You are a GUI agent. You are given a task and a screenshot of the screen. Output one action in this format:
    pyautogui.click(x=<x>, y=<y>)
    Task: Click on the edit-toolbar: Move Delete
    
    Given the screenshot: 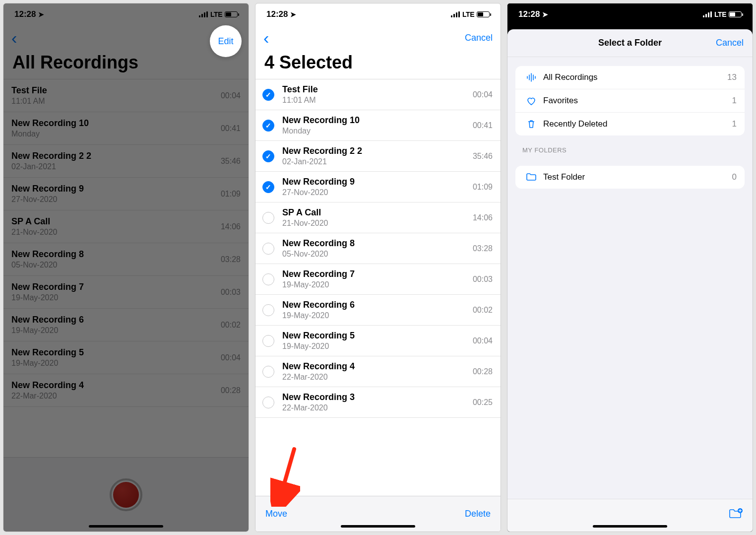 What is the action you would take?
    pyautogui.click(x=378, y=514)
    